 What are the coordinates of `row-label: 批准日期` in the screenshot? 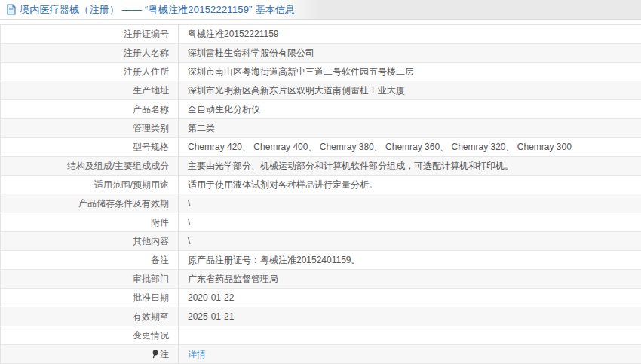 It's located at (90, 298).